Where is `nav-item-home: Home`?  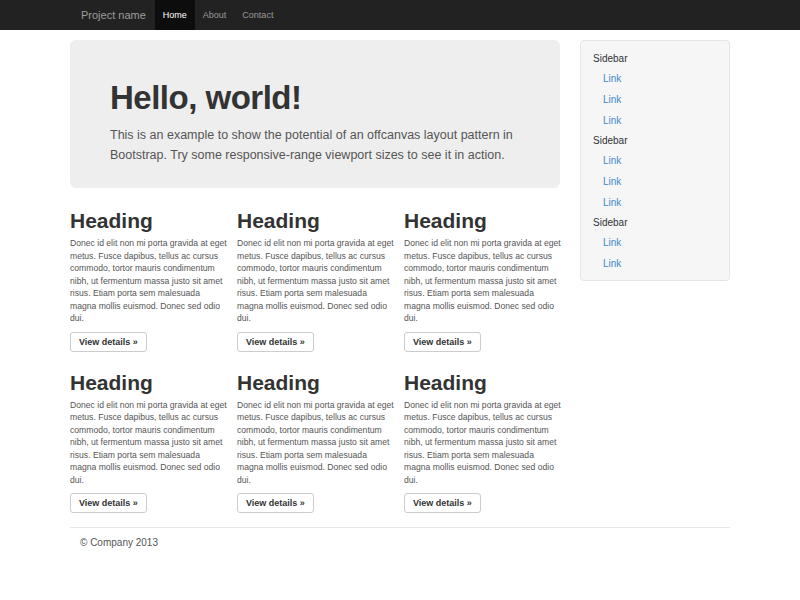 nav-item-home: Home is located at coordinates (175, 15).